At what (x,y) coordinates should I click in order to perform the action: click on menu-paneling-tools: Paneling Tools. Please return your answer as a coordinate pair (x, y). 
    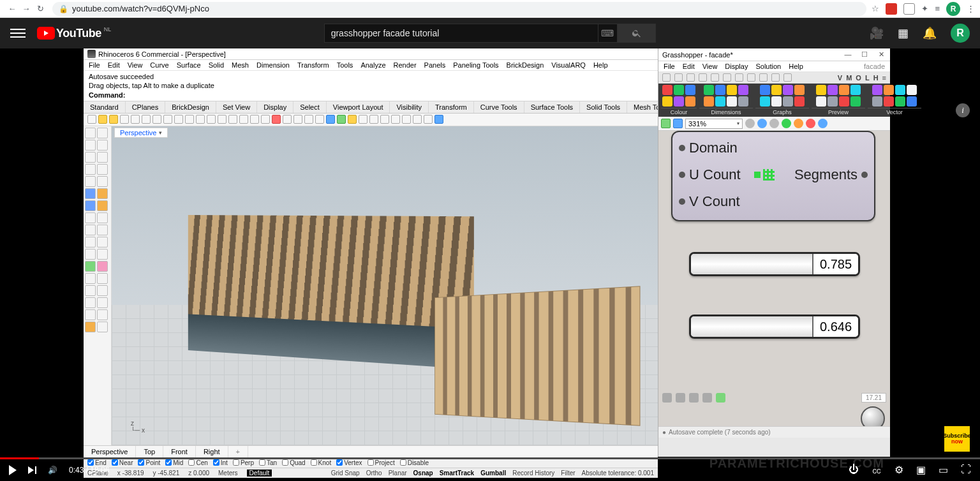
    Looking at the image, I should click on (476, 65).